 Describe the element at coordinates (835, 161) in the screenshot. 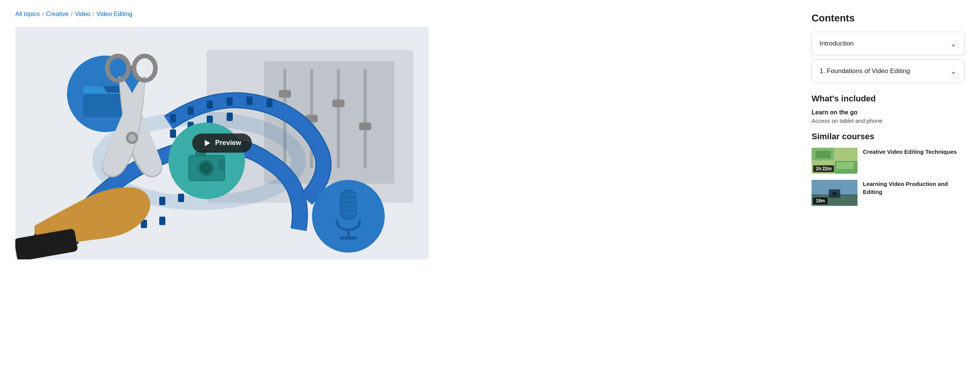

I see `course-thumb-1: 1h 22m` at that location.